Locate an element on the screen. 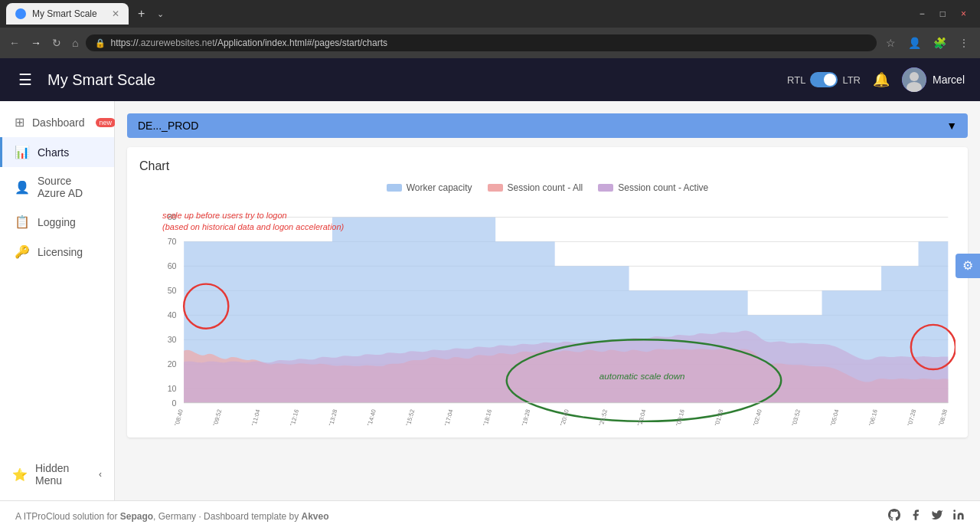 The image size is (980, 531). footer-text-left: A ITProCloud solution for is located at coordinates (67, 516).